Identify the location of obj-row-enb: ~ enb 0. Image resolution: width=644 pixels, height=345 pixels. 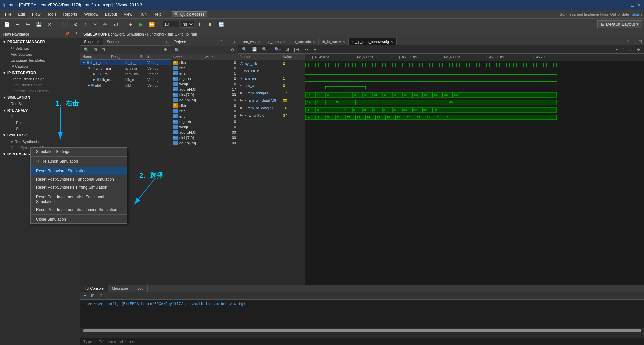
(205, 116).